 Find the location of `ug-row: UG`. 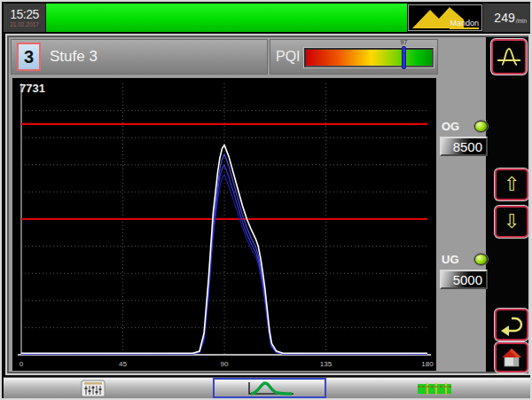

ug-row: UG is located at coordinates (465, 259).